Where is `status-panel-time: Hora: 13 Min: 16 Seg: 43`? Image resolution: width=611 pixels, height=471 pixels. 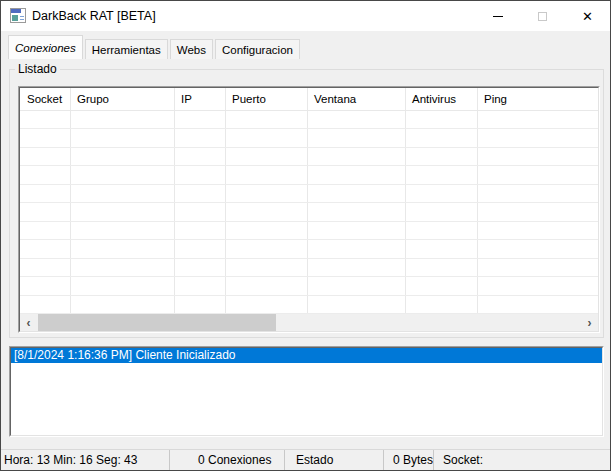
status-panel-time: Hora: 13 Min: 16 Seg: 43 is located at coordinates (70, 460).